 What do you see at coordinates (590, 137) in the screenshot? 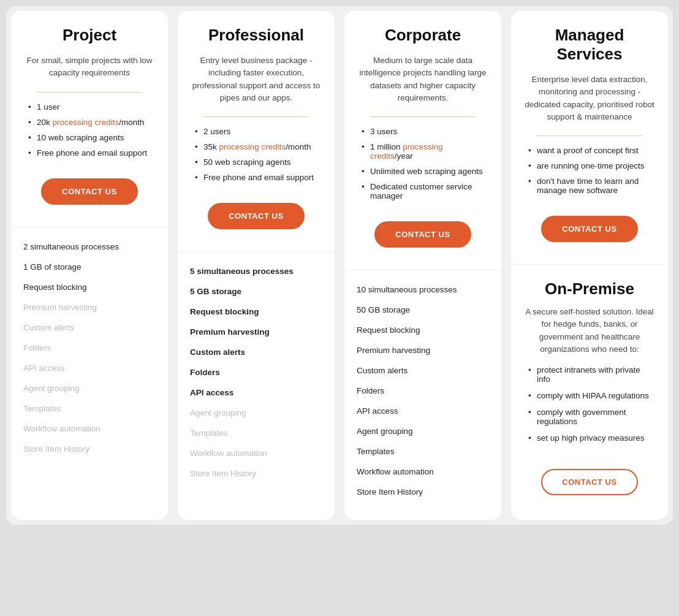
I see `managed-top: Managed Services Enterprise level data e…` at bounding box center [590, 137].